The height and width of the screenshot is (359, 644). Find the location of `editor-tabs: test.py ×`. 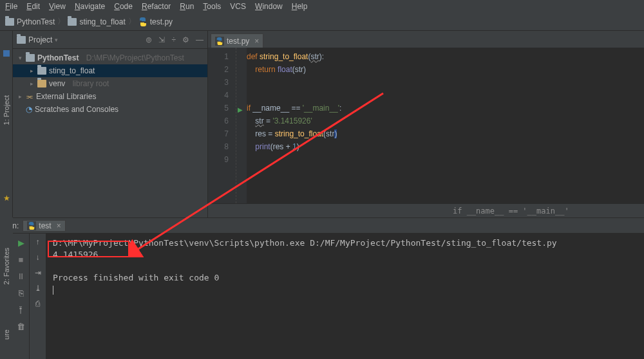

editor-tabs: test.py × is located at coordinates (426, 39).